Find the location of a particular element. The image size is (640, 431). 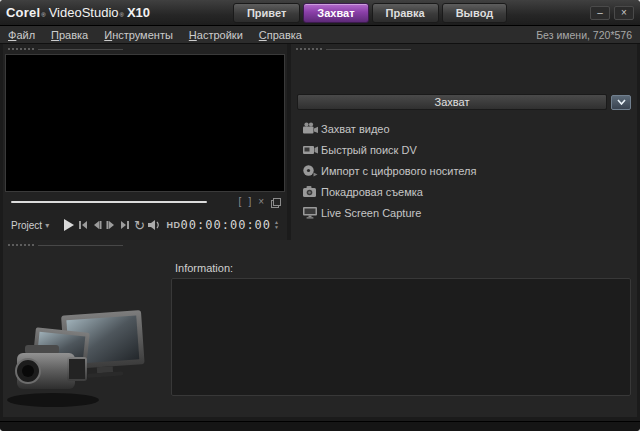

timecode-spinner: ▲ ▼ is located at coordinates (276, 225).